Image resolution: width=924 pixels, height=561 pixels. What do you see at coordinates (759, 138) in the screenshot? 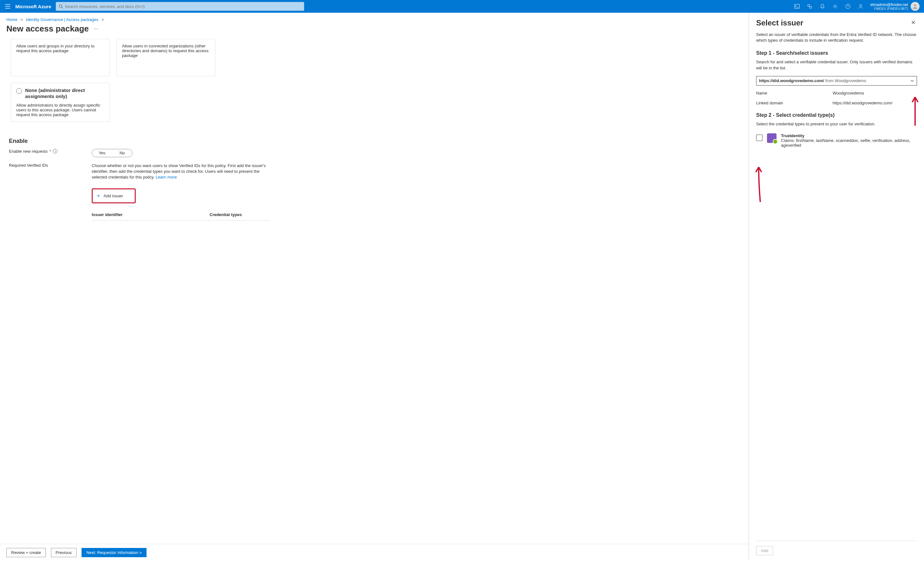
I see `credential-checkbox` at bounding box center [759, 138].